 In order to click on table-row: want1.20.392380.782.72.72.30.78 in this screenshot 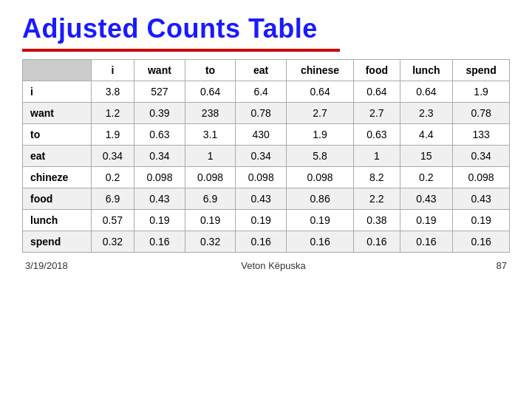, I will do `click(266, 114)`.